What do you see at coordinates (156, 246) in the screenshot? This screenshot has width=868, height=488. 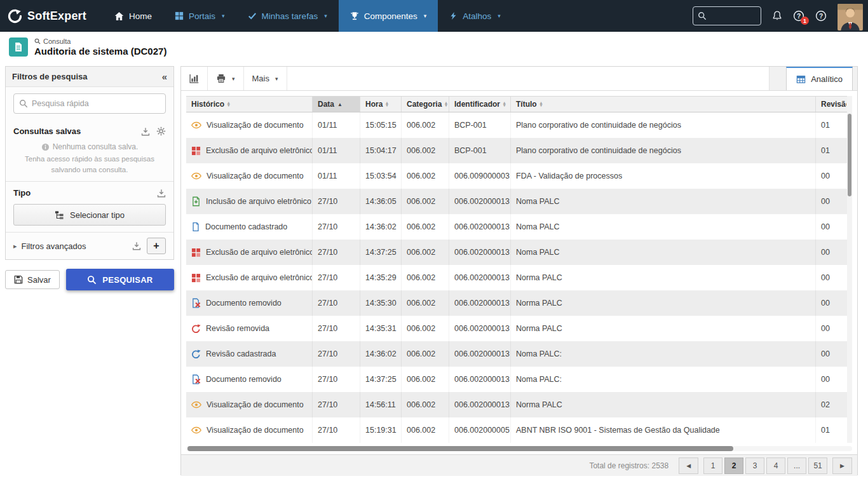 I see `add-filter-button: +` at bounding box center [156, 246].